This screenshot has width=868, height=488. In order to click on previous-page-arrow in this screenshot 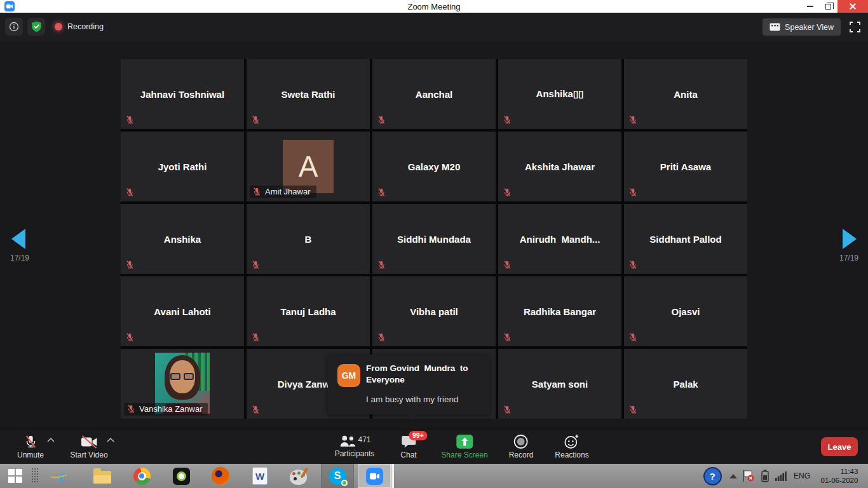, I will do `click(18, 239)`.